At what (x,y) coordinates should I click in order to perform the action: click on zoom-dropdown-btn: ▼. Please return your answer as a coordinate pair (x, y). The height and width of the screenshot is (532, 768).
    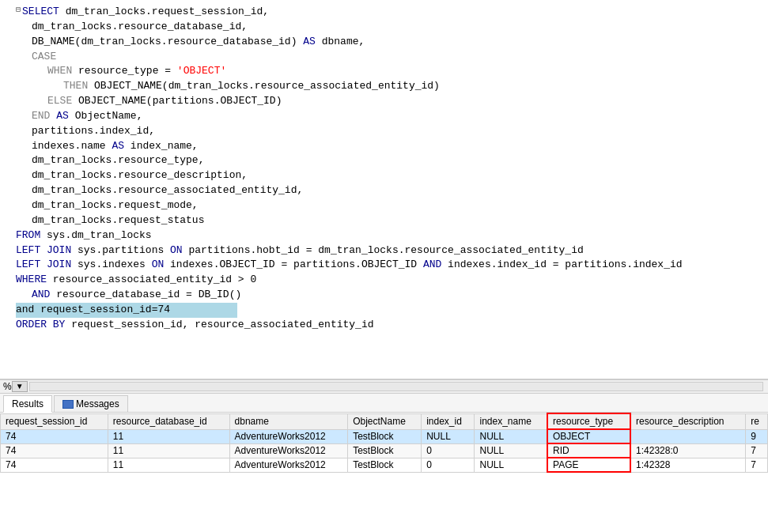
    Looking at the image, I should click on (20, 387).